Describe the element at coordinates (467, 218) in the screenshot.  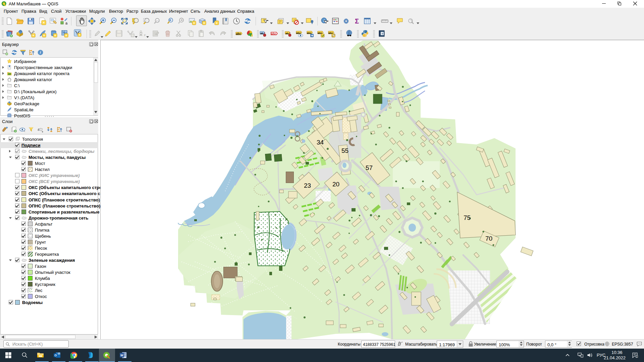
I see `svg-text: 75` at that location.